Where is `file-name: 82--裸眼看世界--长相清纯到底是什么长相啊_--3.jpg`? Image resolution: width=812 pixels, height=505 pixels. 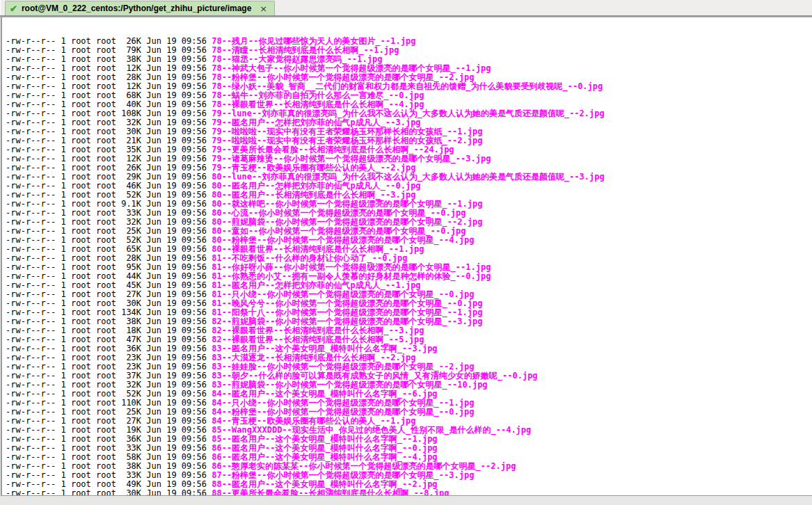
file-name: 82--裸眼看世界--长相清纯到底是什么长相啊_--3.jpg is located at coordinates (317, 330).